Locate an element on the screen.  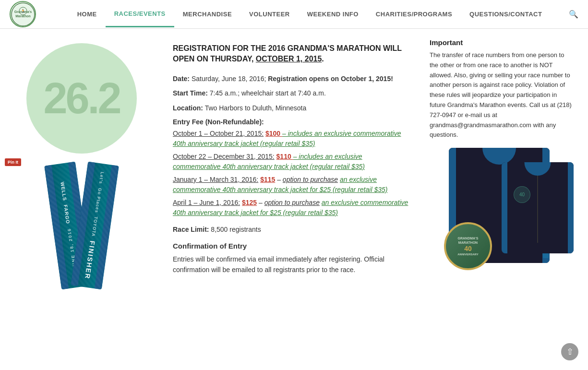
distance-number: 26.2 is located at coordinates (82, 99).